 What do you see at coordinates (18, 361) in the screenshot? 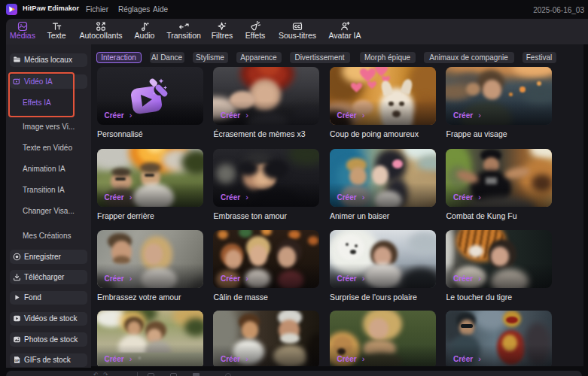
I see `svg-text: GIF` at bounding box center [18, 361].